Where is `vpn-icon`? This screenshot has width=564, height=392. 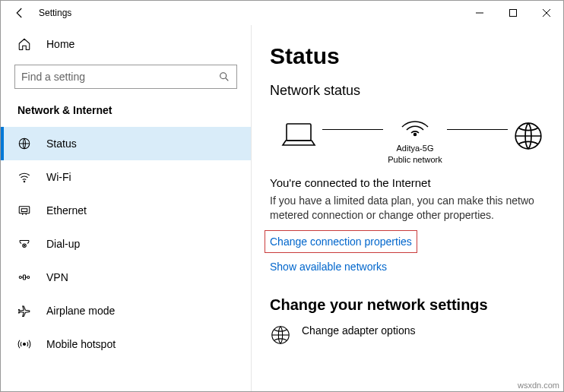
vpn-icon is located at coordinates (24, 277).